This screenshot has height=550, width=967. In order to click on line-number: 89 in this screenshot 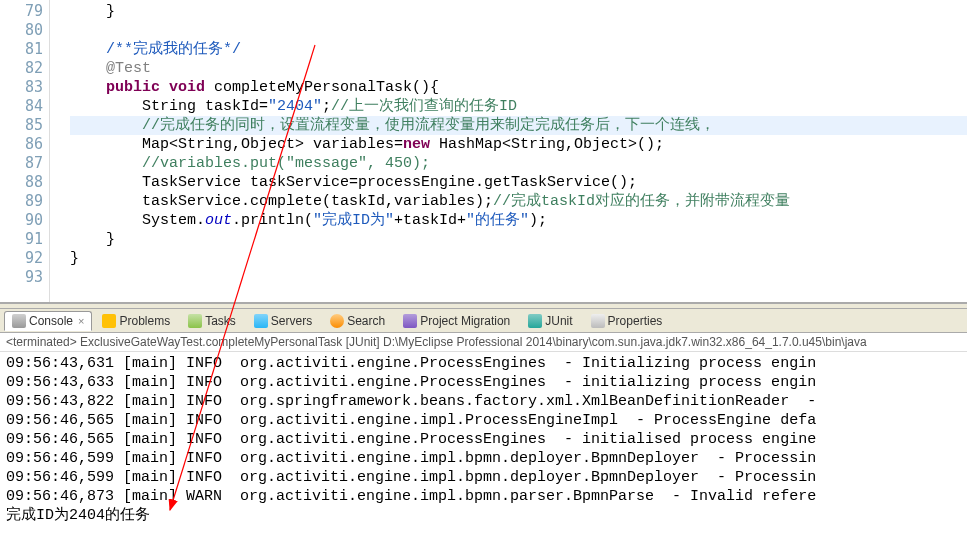, I will do `click(22, 202)`.